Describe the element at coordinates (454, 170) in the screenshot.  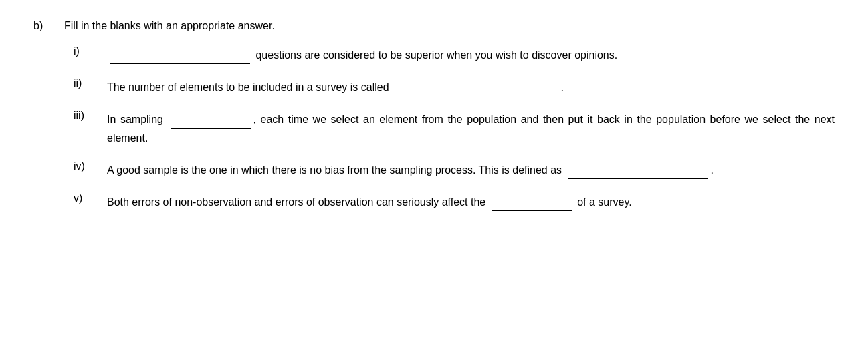
I see `question-item-iv: iv) A good sample is the one in which th…` at that location.